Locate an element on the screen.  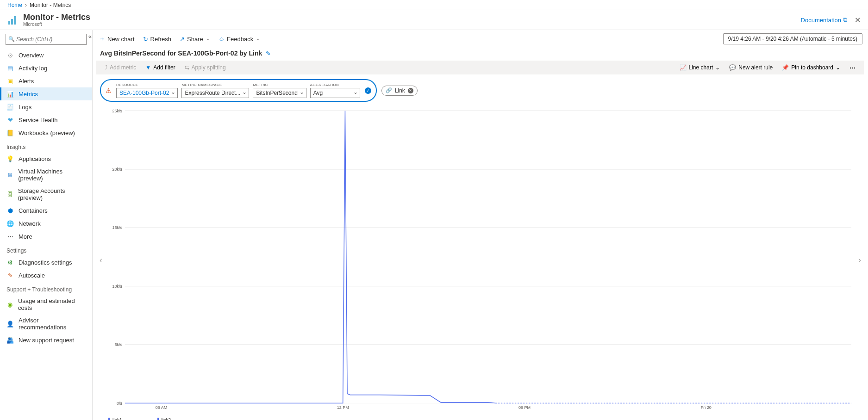
nav-label: Applications is located at coordinates (35, 159).